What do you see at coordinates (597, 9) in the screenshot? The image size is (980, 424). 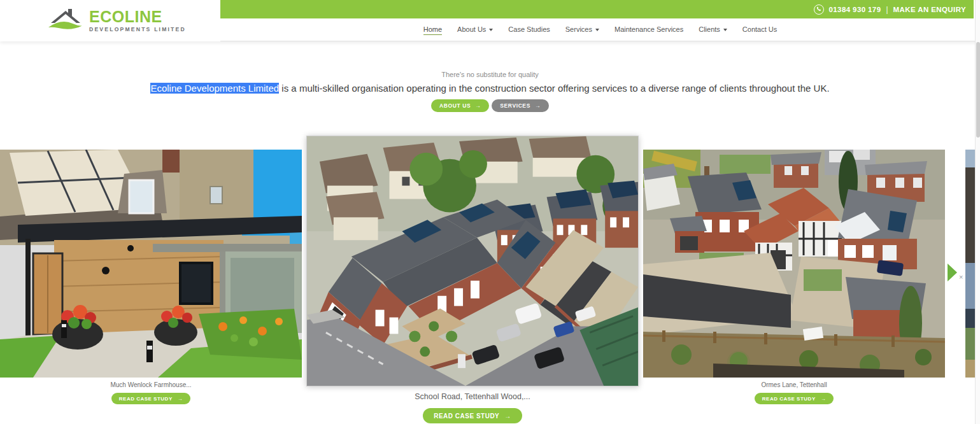 I see `top-contact-bar: 01384 930 179 | MAKE AN ENQUIRY` at bounding box center [597, 9].